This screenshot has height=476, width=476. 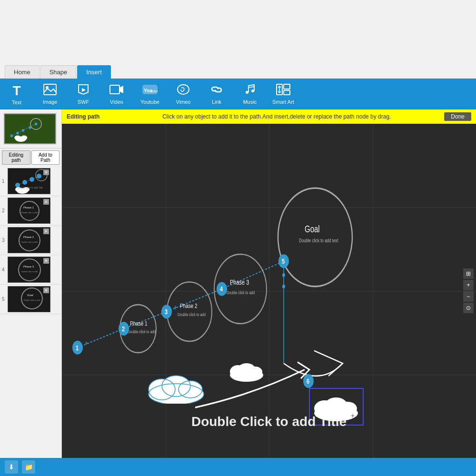 What do you see at coordinates (188, 306) in the screenshot?
I see `svg-text: Phase 2` at bounding box center [188, 306].